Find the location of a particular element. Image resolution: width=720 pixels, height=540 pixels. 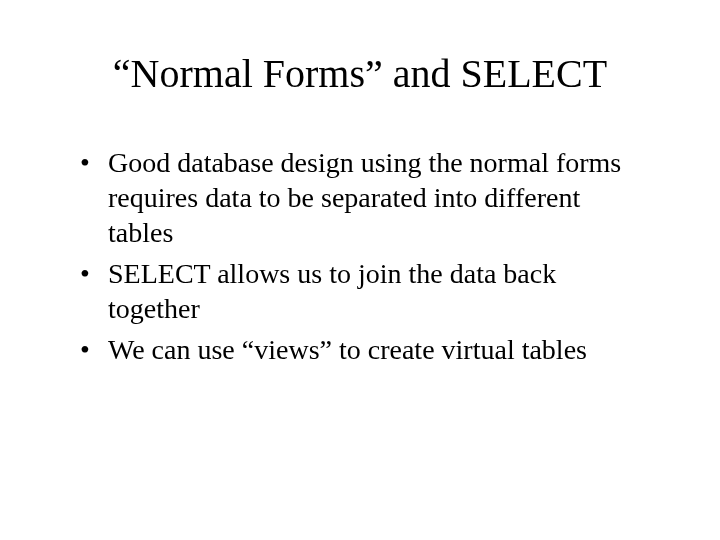

slide-title: “Normal Forms” and SELECT is located at coordinates (360, 74).